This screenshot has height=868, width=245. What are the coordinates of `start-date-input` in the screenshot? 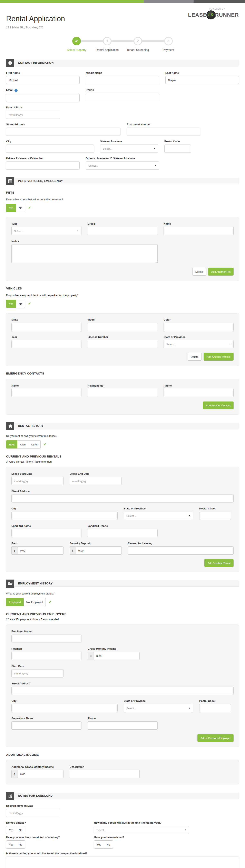 It's located at (38, 673).